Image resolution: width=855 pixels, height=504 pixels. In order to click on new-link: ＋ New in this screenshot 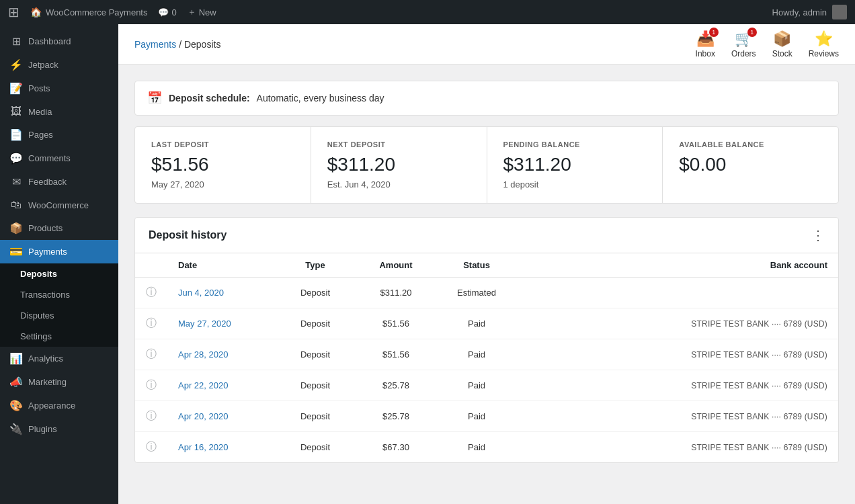, I will do `click(202, 12)`.